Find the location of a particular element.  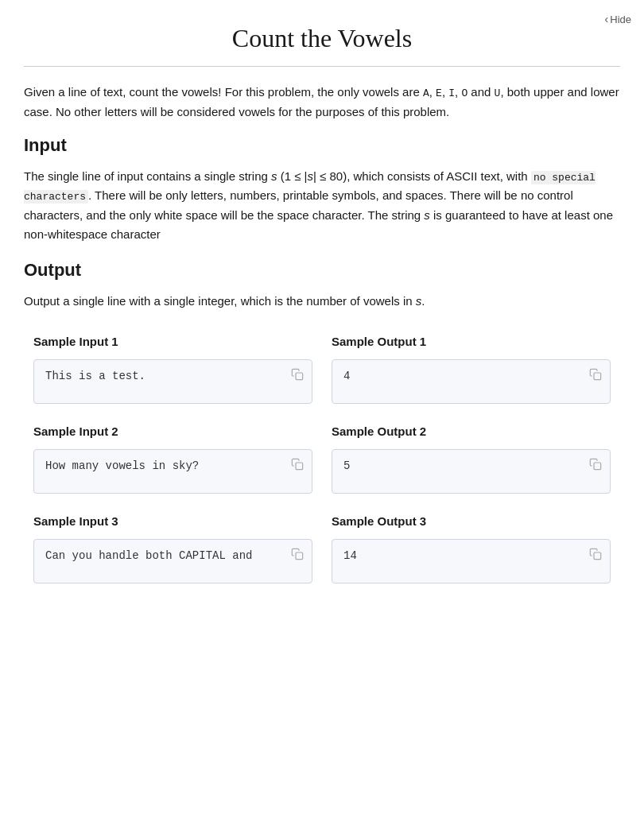

sample-output-box-3: 14 is located at coordinates (471, 561).